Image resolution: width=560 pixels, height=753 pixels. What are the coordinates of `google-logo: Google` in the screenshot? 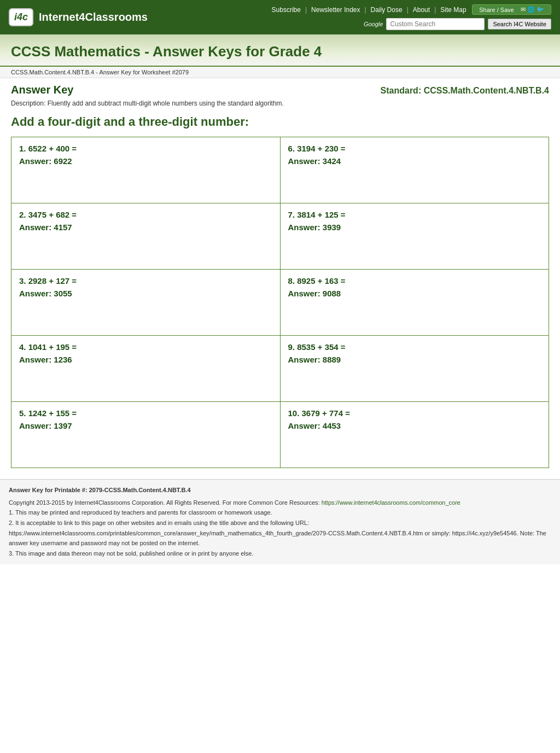 It's located at (373, 24).